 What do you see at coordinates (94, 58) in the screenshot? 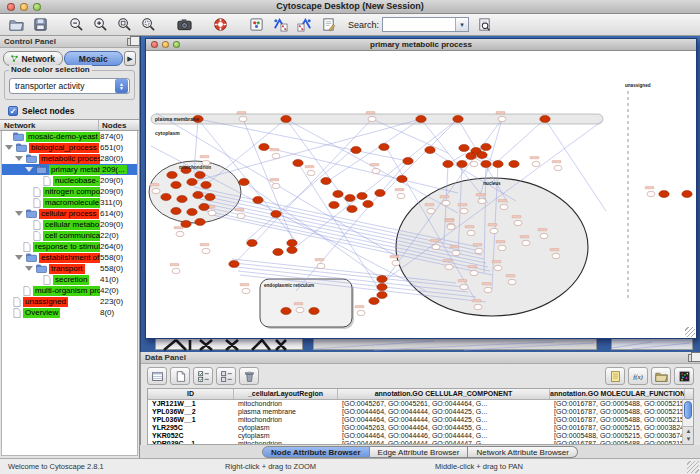
I see `tab-mosaic: Mosaic` at bounding box center [94, 58].